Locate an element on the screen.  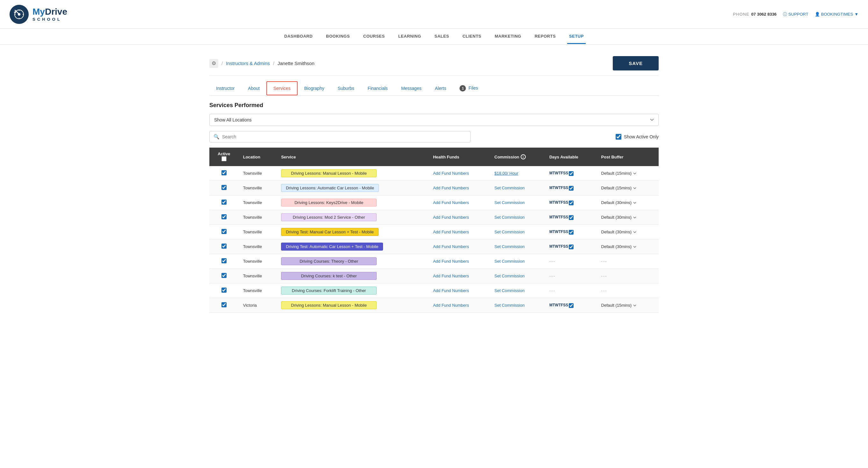
service-badge: Driving Courses: k test - Other is located at coordinates (329, 276).